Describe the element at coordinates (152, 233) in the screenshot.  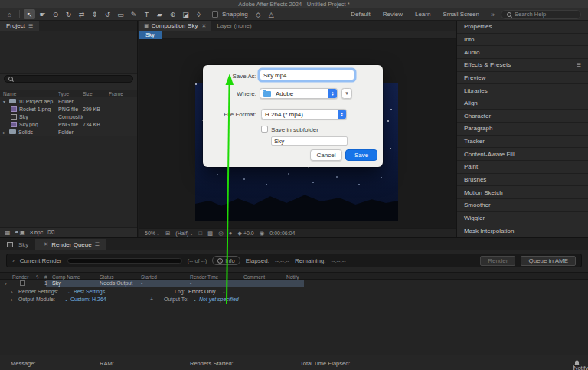
I see `zoom-level: 50%⌄` at that location.